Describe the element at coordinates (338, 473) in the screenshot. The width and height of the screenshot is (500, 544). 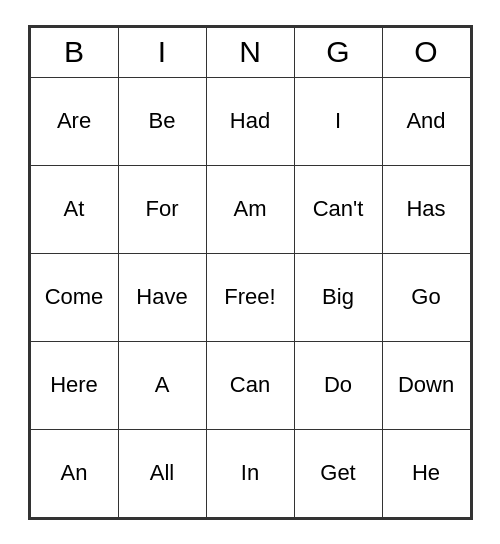
I see `cell-r4-c3: Get` at that location.